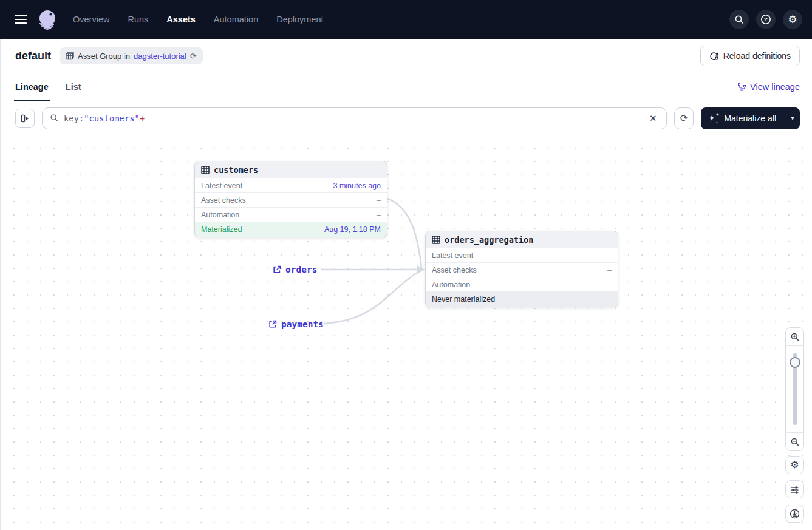 This screenshot has width=812, height=530. What do you see at coordinates (355, 118) in the screenshot?
I see `asset-search-box: key:"customers"+ ✕` at bounding box center [355, 118].